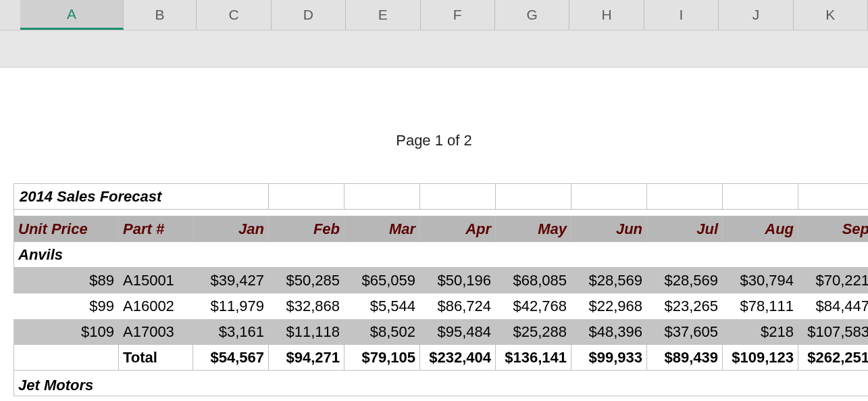  Describe the element at coordinates (442, 255) in the screenshot. I see `category-label: Anvils` at that location.